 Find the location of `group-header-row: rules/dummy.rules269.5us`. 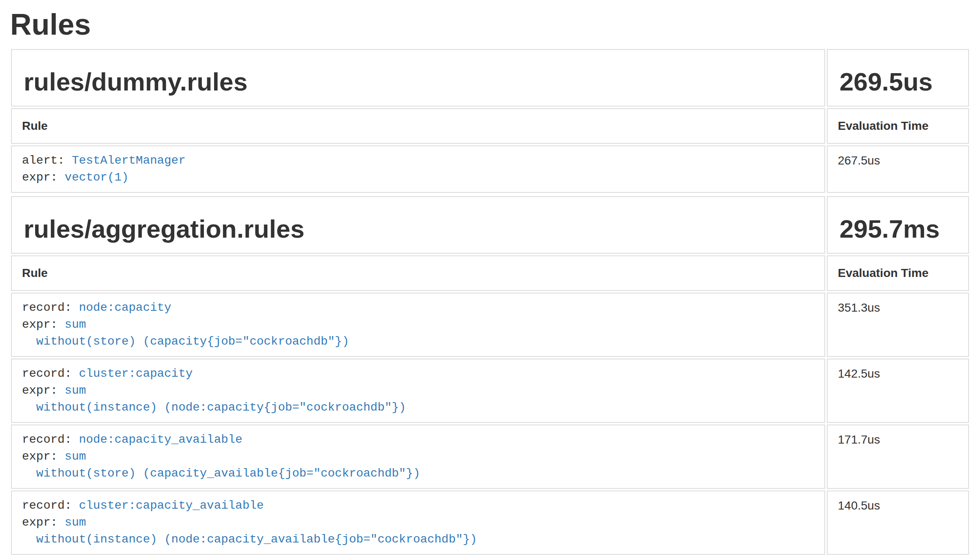

group-header-row: rules/dummy.rules269.5us is located at coordinates (490, 78).